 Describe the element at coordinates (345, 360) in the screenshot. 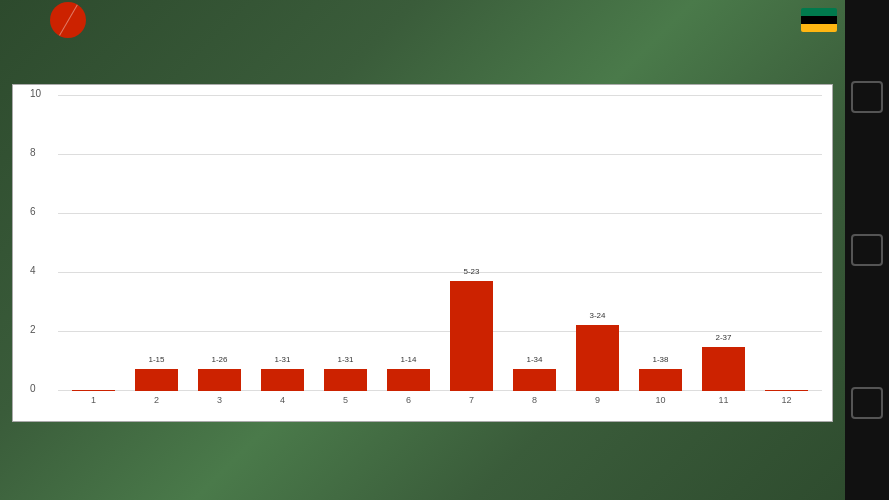

I see `bar-label-5: 1-31` at that location.